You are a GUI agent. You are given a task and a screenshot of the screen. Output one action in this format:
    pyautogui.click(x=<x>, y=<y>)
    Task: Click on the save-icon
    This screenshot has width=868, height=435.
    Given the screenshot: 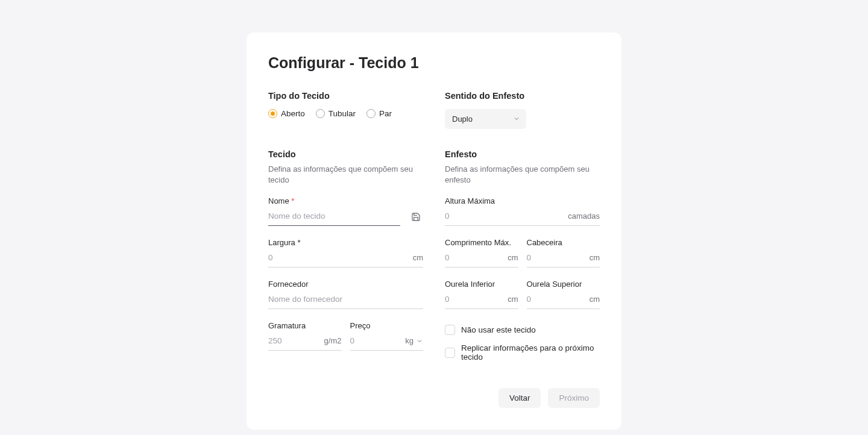 What is the action you would take?
    pyautogui.click(x=416, y=217)
    